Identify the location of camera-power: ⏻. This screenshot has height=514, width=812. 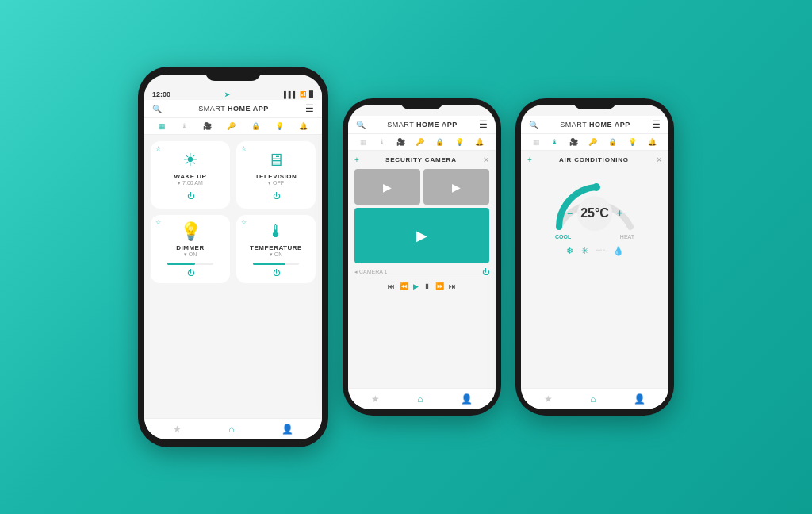
(485, 272).